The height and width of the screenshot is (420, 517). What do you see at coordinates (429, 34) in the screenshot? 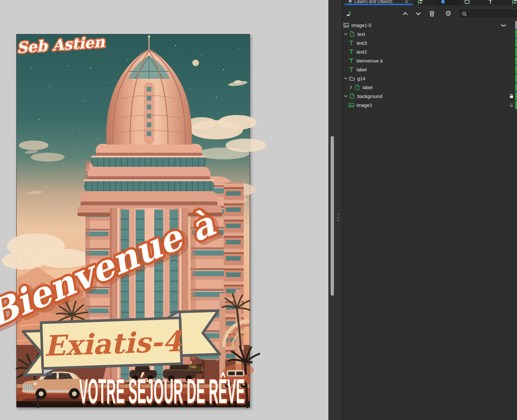
I see `layer-row: text` at bounding box center [429, 34].